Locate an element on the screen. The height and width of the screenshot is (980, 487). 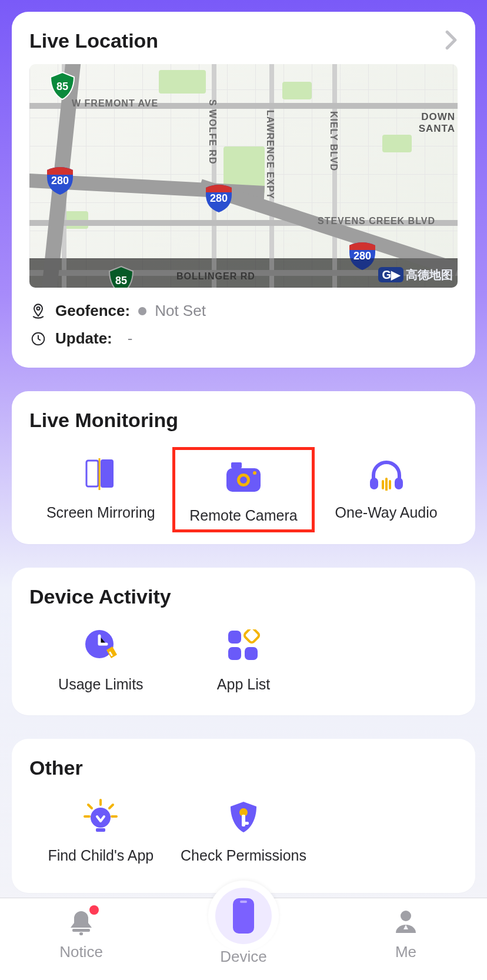
headphones-icon is located at coordinates (386, 474).